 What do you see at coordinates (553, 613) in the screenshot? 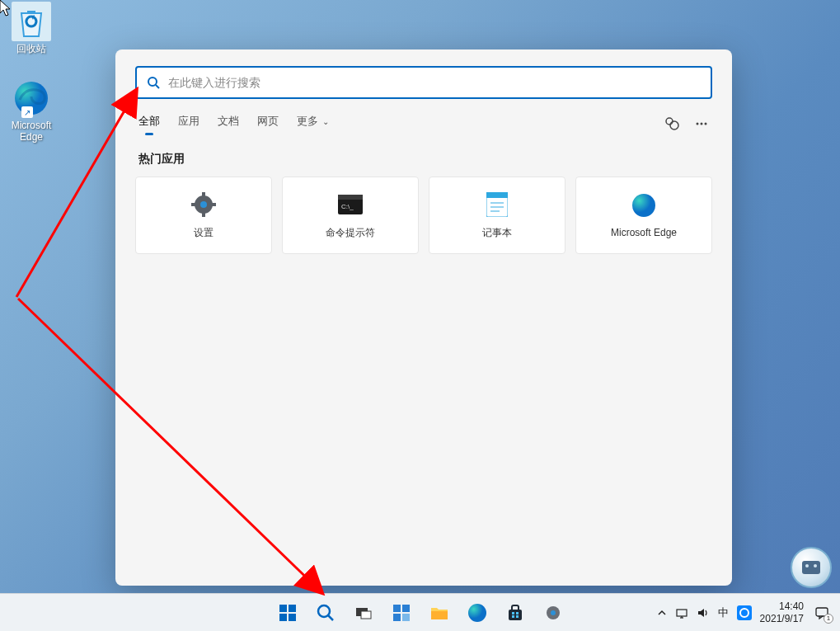
I see `settings-taskbar-button` at bounding box center [553, 613].